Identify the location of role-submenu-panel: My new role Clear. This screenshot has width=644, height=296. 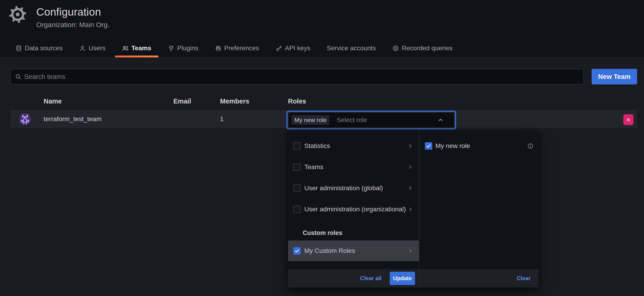
(479, 209).